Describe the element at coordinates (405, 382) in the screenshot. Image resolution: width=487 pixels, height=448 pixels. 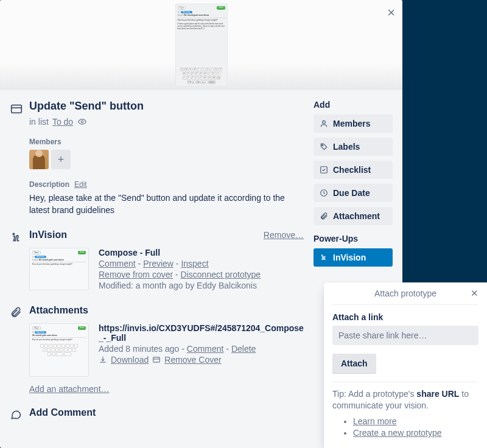
I see `popover-divider` at that location.